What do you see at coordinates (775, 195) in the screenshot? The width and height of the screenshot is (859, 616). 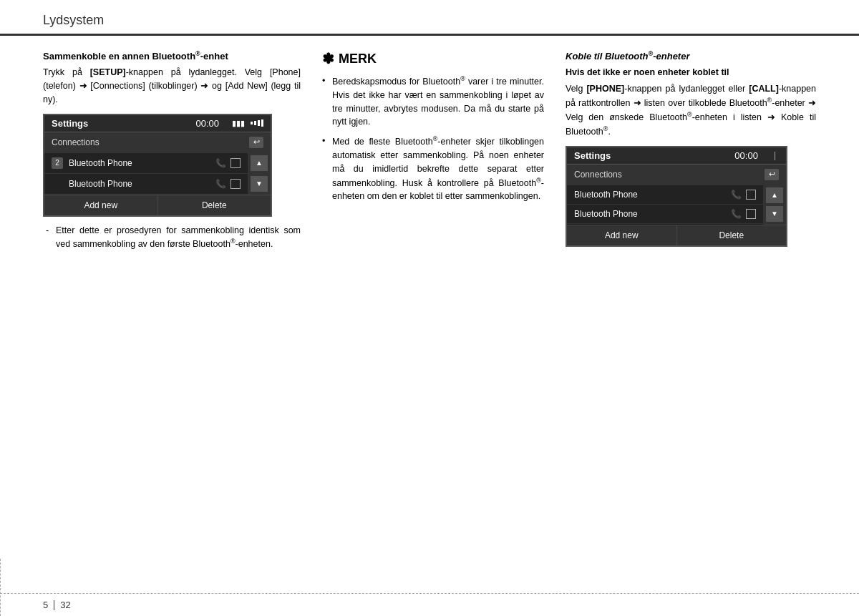 I see `scroll-up-2: ▲` at bounding box center [775, 195].